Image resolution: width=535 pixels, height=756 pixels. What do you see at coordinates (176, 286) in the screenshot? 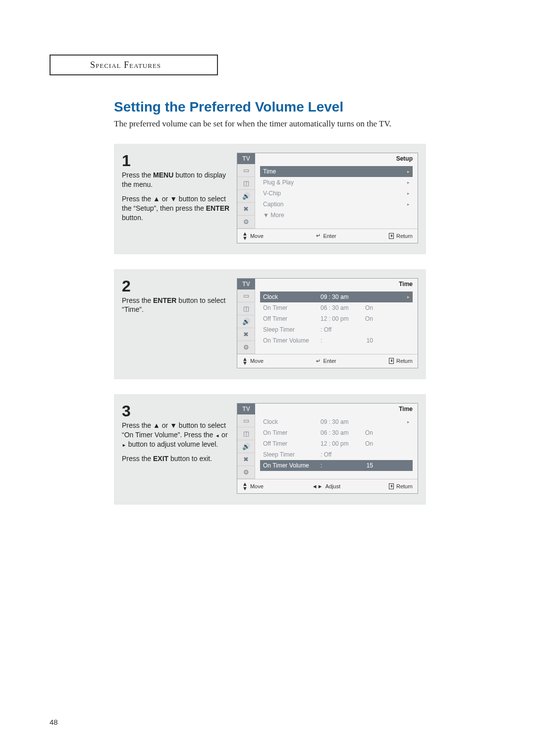
I see `step-number: 2` at bounding box center [176, 286].